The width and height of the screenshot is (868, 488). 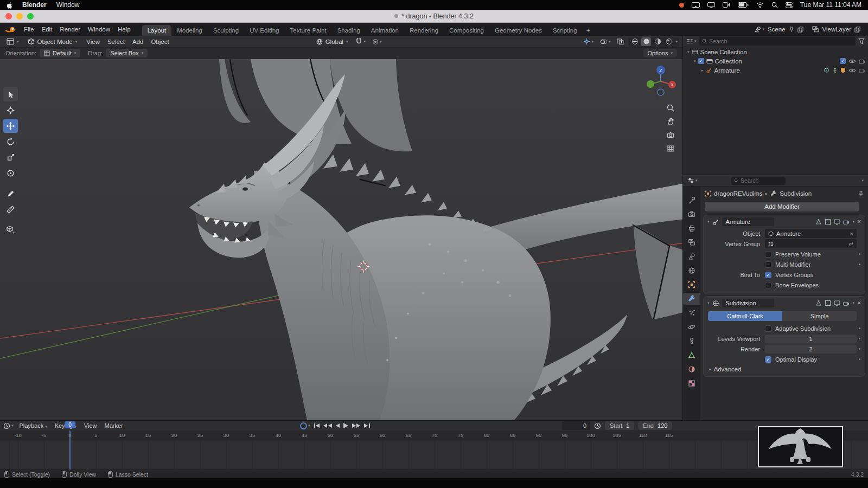 What do you see at coordinates (576, 426) in the screenshot?
I see `current-frame-field: 0` at bounding box center [576, 426].